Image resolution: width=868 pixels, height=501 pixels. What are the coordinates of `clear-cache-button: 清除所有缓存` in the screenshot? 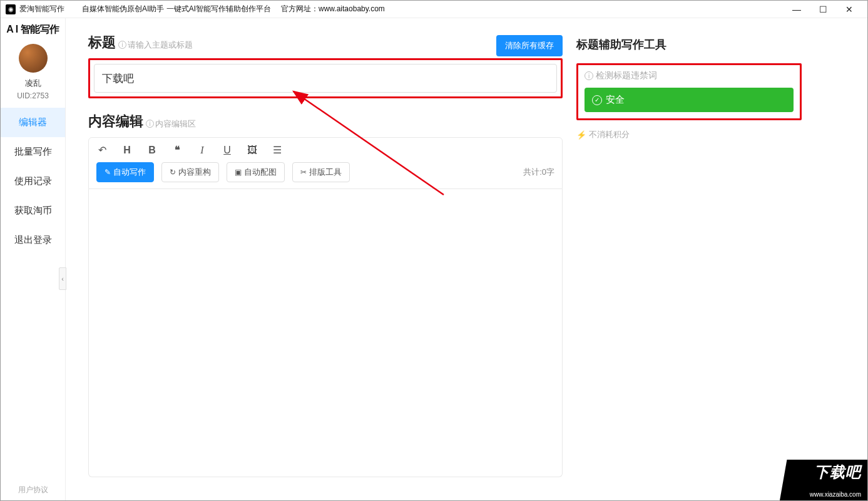 It's located at (529, 46).